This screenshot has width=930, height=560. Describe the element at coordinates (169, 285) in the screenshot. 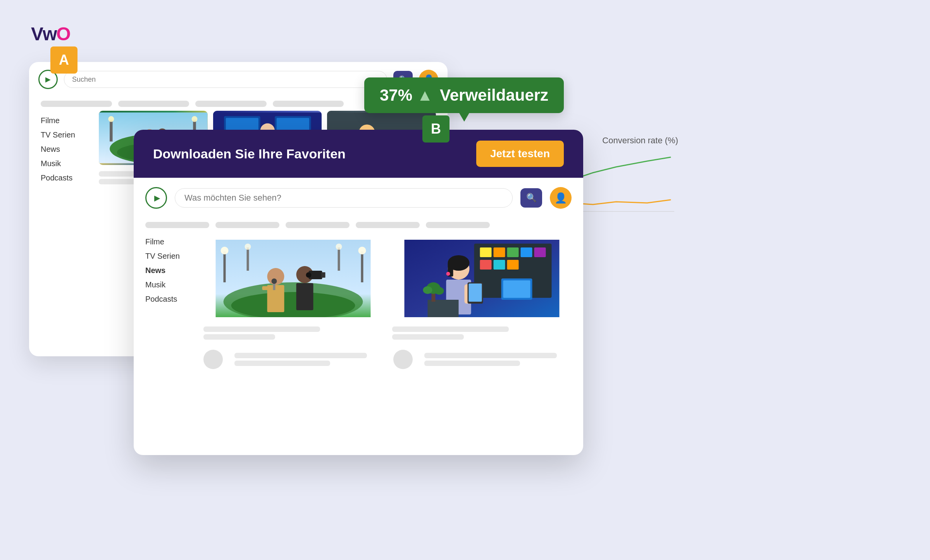

I see `sidebar-item-musik-b: Musik` at that location.